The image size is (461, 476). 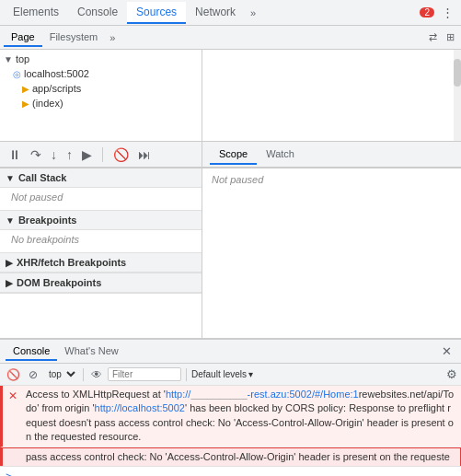 What do you see at coordinates (447, 13) in the screenshot?
I see `more-icon: ⋮` at bounding box center [447, 13].